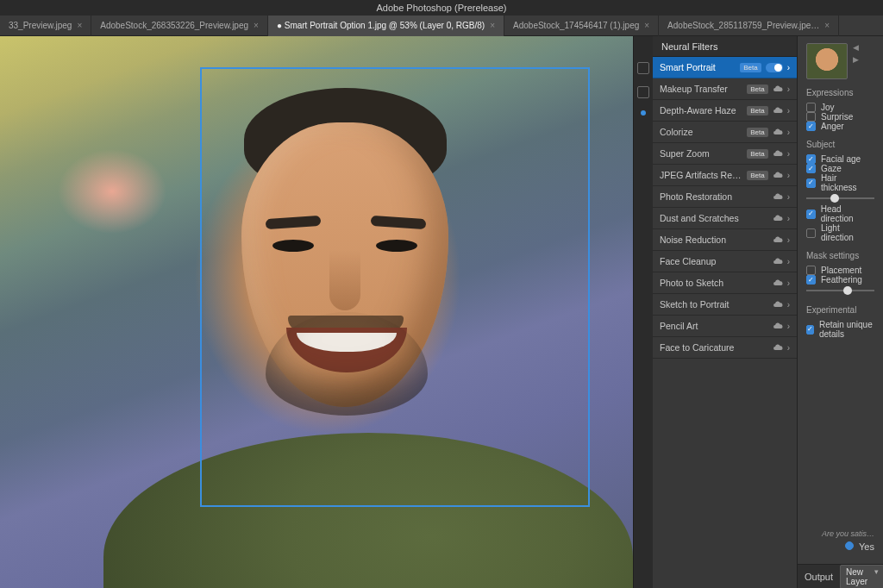  What do you see at coordinates (724, 153) in the screenshot?
I see `filter-super-zoom: Super ZoomBeta›` at bounding box center [724, 153].